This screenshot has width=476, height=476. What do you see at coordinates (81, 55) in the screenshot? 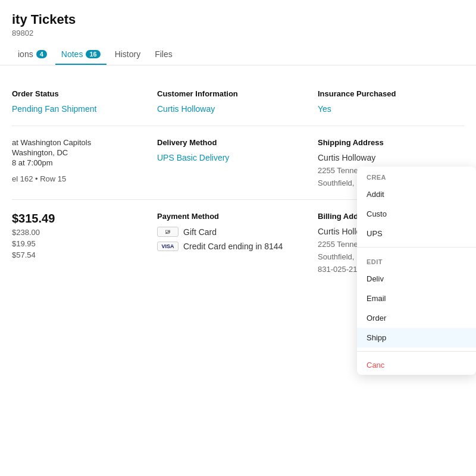
I see `tab-notes: Notes 16` at bounding box center [81, 55].